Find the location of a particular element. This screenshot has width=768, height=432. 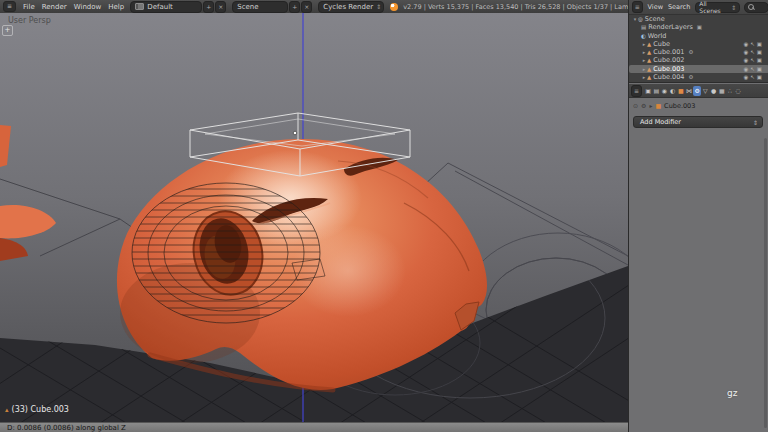

outliner-item-label: RenderLayers is located at coordinates (670, 27).